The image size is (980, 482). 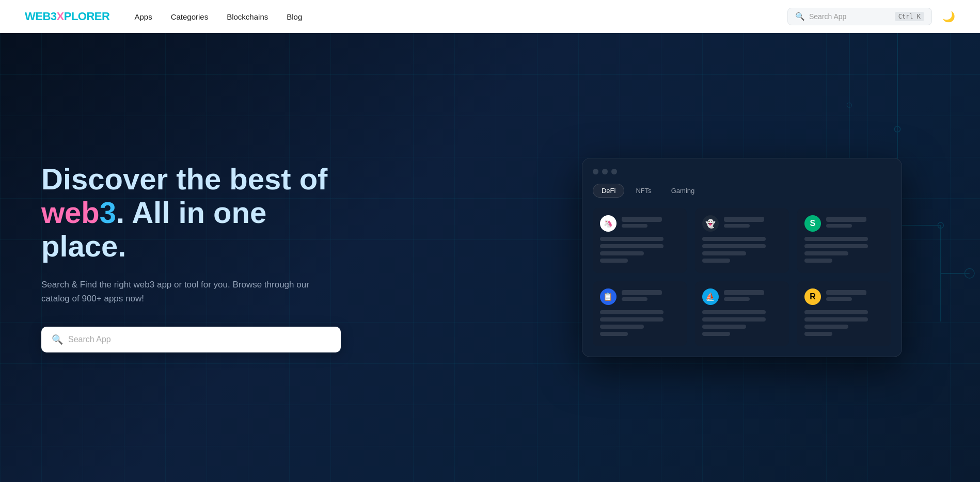 What do you see at coordinates (640, 240) in the screenshot?
I see `app-card-1: 🦄` at bounding box center [640, 240].